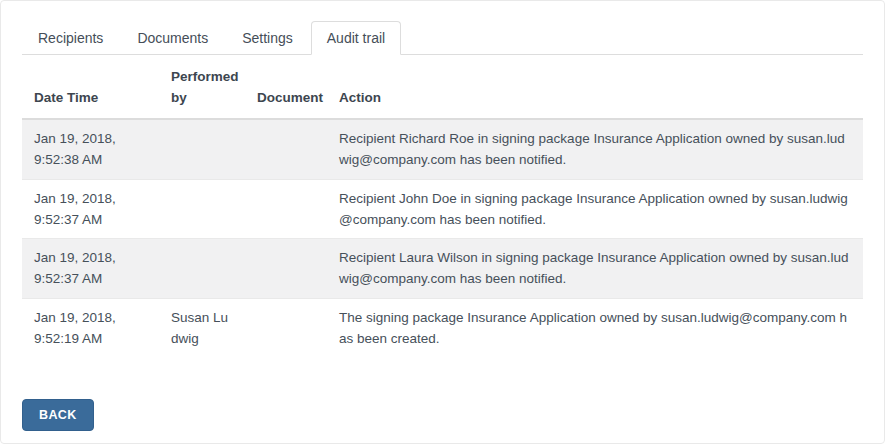  What do you see at coordinates (442, 88) in the screenshot?
I see `table-header-row: Date Time Performed by Document Action` at bounding box center [442, 88].